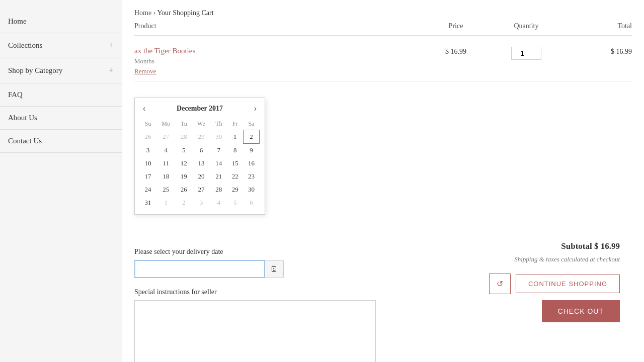 The width and height of the screenshot is (644, 362). Describe the element at coordinates (554, 259) in the screenshot. I see `shipping-note: Shipping & taxes calculated at checkout` at that location.